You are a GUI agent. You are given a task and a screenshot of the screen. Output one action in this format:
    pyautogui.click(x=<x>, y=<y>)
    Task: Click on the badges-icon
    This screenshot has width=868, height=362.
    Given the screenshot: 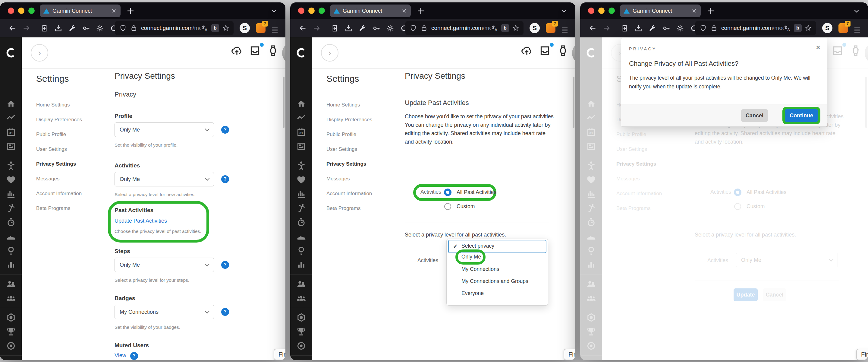 What is the action you would take?
    pyautogui.click(x=301, y=317)
    